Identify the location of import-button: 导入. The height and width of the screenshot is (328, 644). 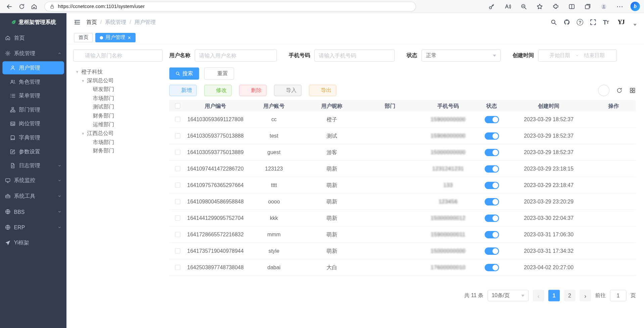
(288, 90).